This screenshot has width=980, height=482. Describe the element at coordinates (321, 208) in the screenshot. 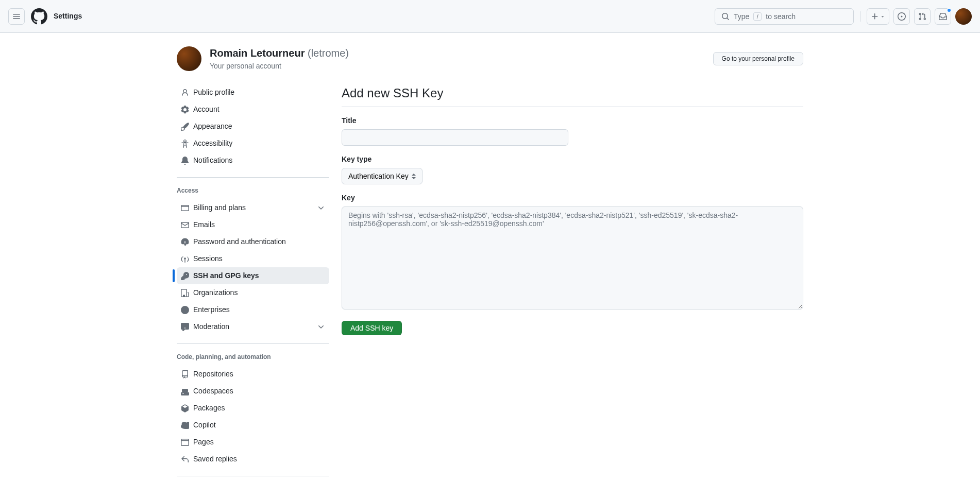

I see `chevron-down-icon` at that location.